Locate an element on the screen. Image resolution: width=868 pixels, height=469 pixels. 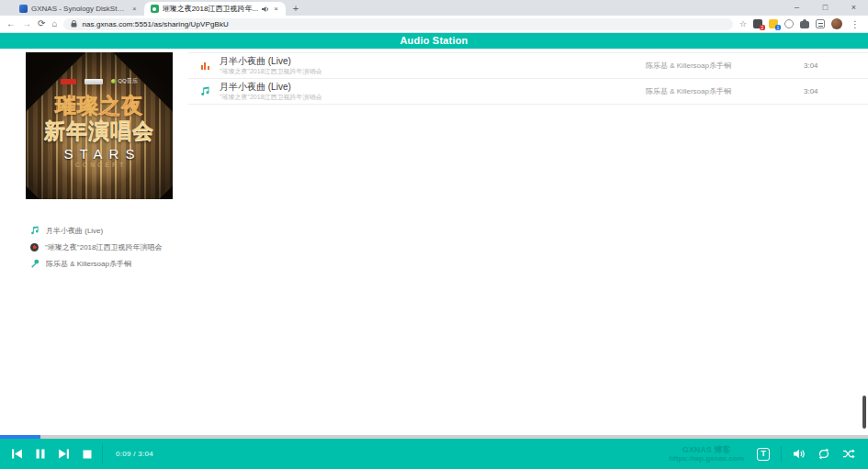
progress-fill is located at coordinates (20, 437).